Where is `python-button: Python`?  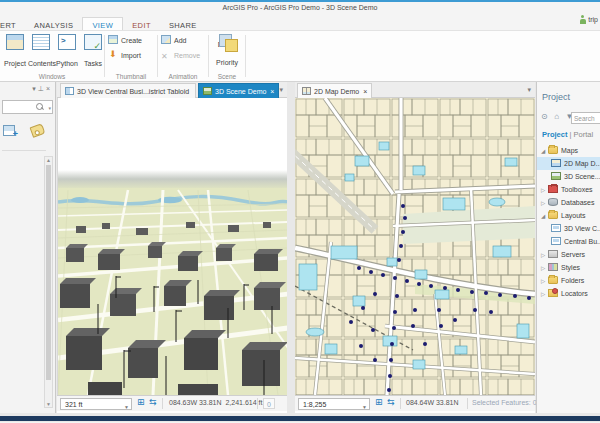
python-button: Python is located at coordinates (67, 52).